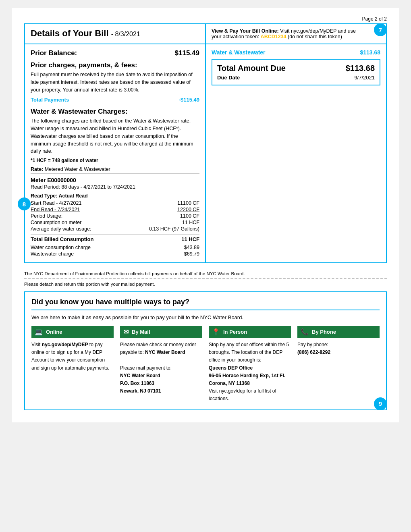  Describe the element at coordinates (239, 52) in the screenshot. I see `ww-summary-label: Water & Wastewater` at that location.